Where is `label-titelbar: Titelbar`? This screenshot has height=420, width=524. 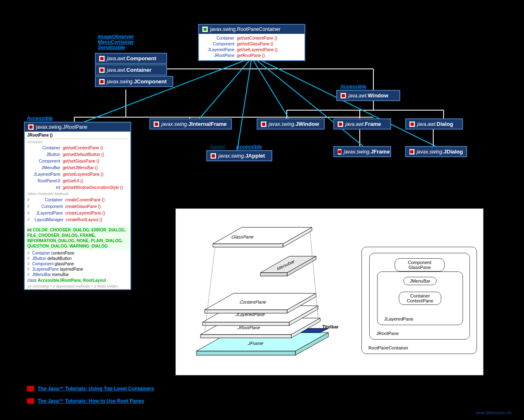 label-titelbar: Titelbar is located at coordinates (330, 327).